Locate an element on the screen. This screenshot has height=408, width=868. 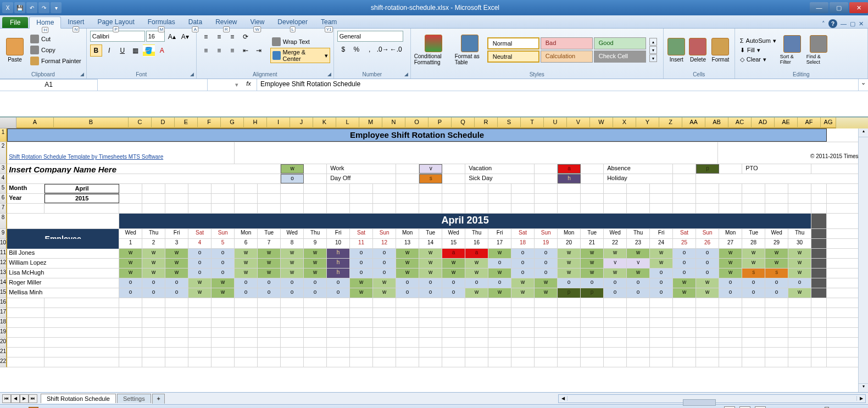
cell: 4 is located at coordinates (200, 244).